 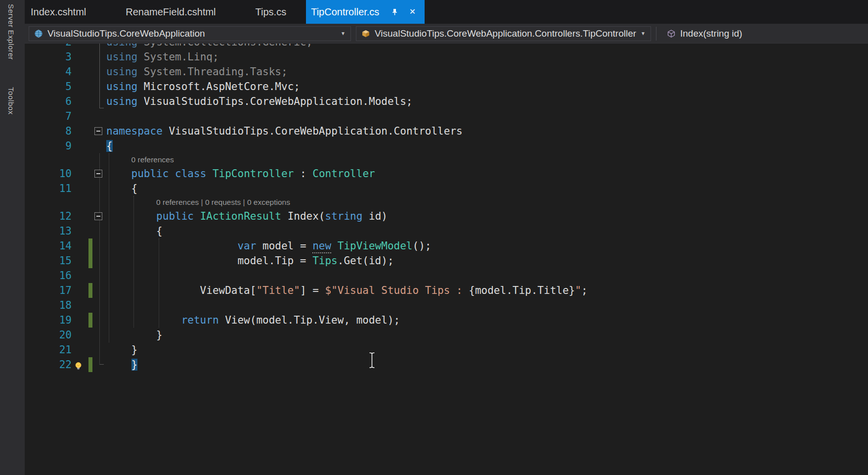 What do you see at coordinates (394, 12) in the screenshot?
I see `pin-icon` at bounding box center [394, 12].